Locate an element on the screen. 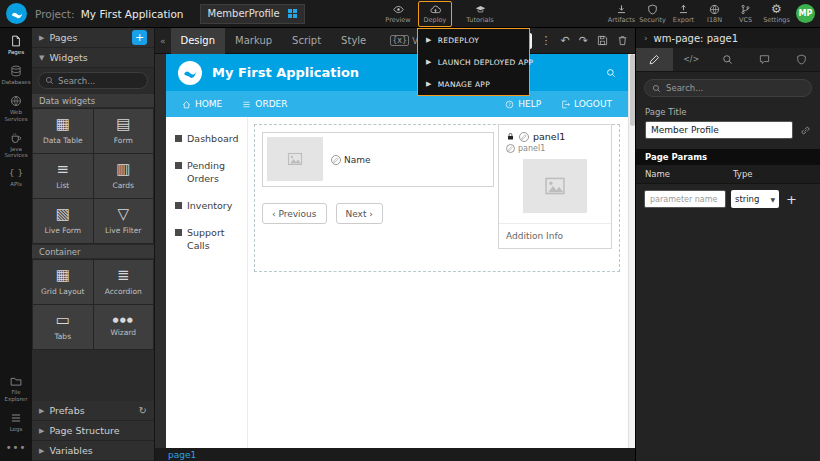 Image resolution: width=820 pixels, height=461 pixels. side-item-support-calls: Support Calls is located at coordinates (206, 240).